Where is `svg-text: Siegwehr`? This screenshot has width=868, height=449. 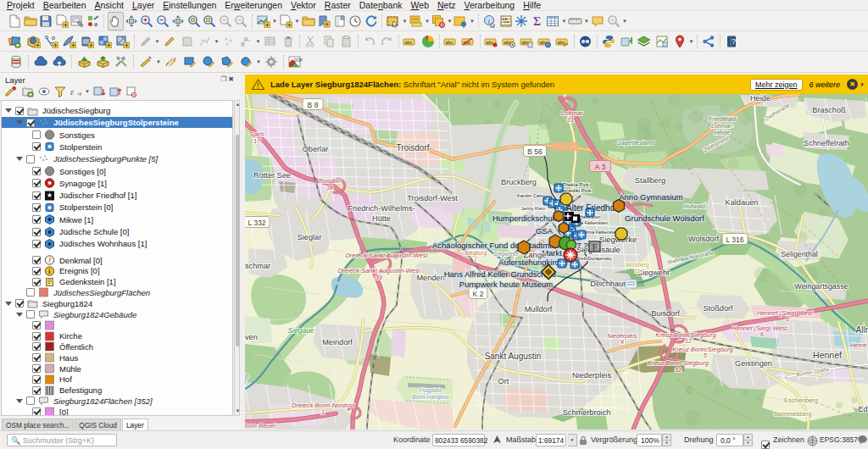
svg-text: Siegwehr is located at coordinates (654, 273).